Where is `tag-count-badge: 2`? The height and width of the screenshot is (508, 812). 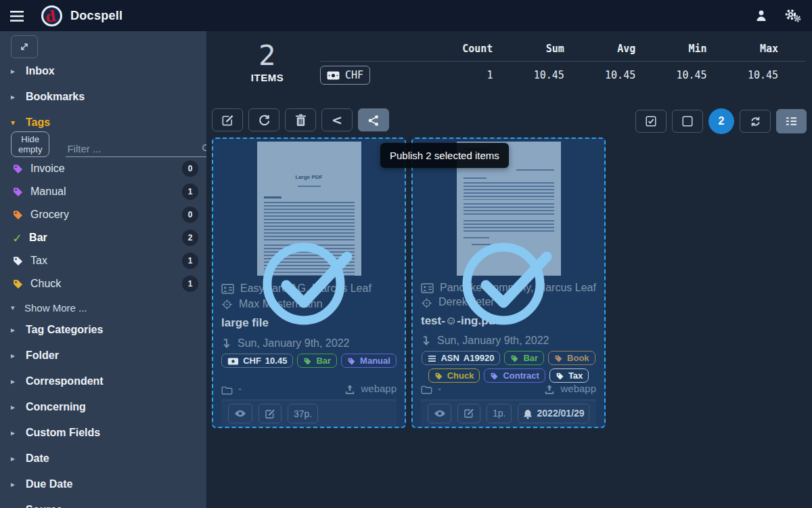
tag-count-badge: 2 is located at coordinates (190, 238).